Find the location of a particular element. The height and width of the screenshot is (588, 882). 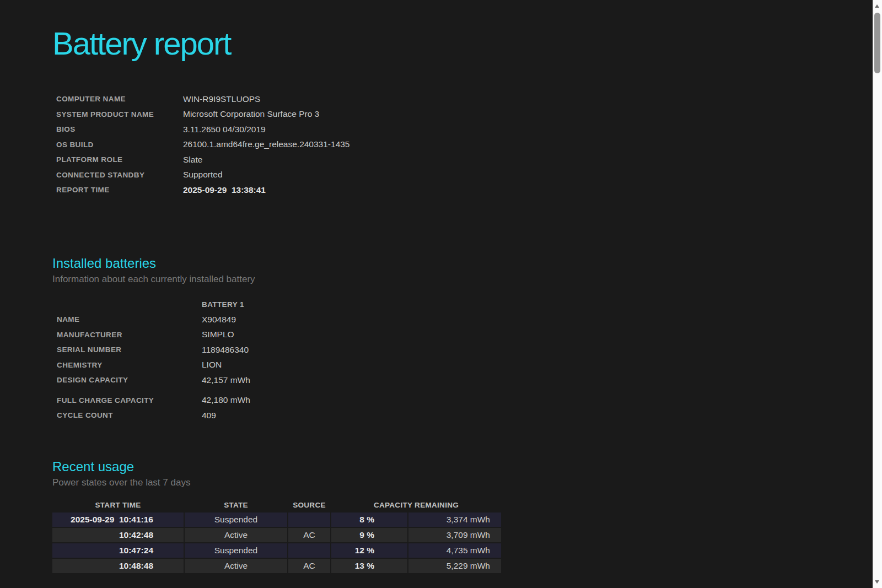

info-label: PLATFORM ROLE is located at coordinates (120, 160).